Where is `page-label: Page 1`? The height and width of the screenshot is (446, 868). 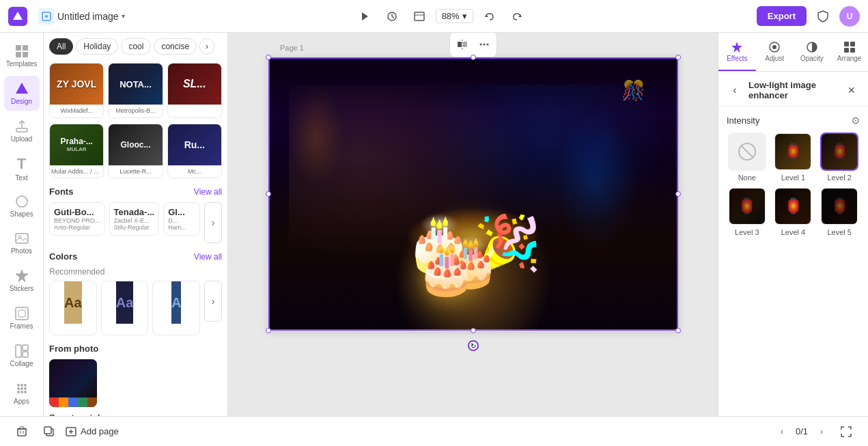 page-label: Page 1 is located at coordinates (292, 48).